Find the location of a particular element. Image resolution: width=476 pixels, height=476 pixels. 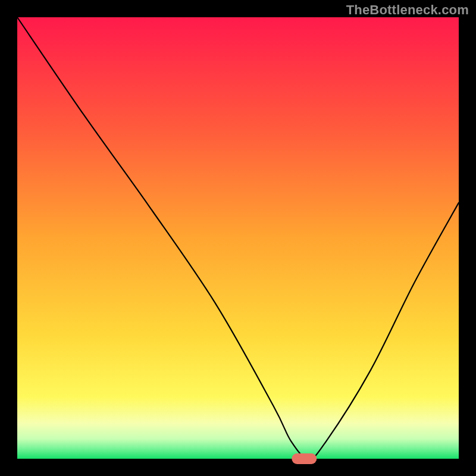

optimal-marker is located at coordinates (304, 459).